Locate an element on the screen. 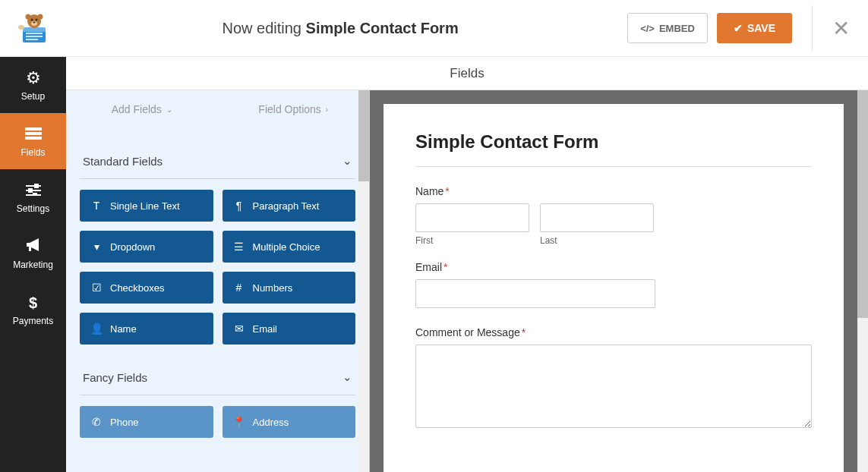  field-multiple-choice: ☰Multiple Choice is located at coordinates (289, 247).